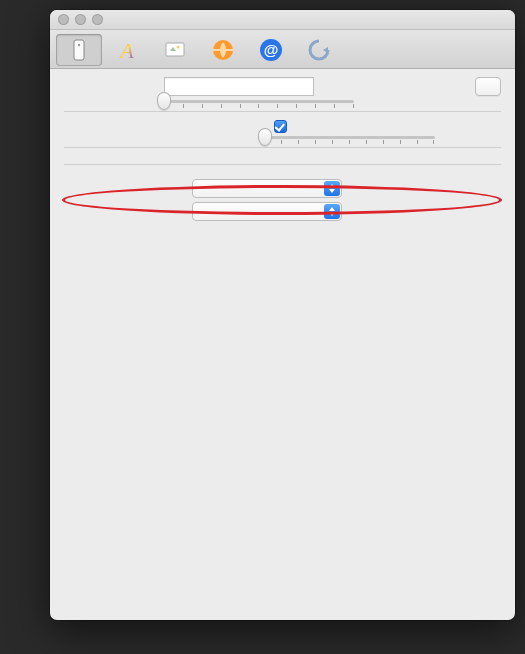 This screenshot has width=525, height=654. What do you see at coordinates (280, 126) in the screenshot?
I see `checkbox-icon` at bounding box center [280, 126].